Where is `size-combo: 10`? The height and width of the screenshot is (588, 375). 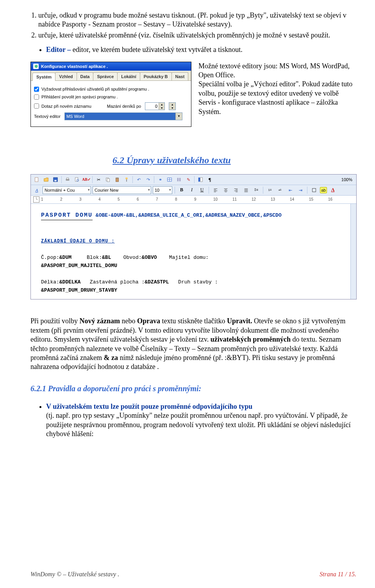
size-combo: 10 is located at coordinates (162, 190).